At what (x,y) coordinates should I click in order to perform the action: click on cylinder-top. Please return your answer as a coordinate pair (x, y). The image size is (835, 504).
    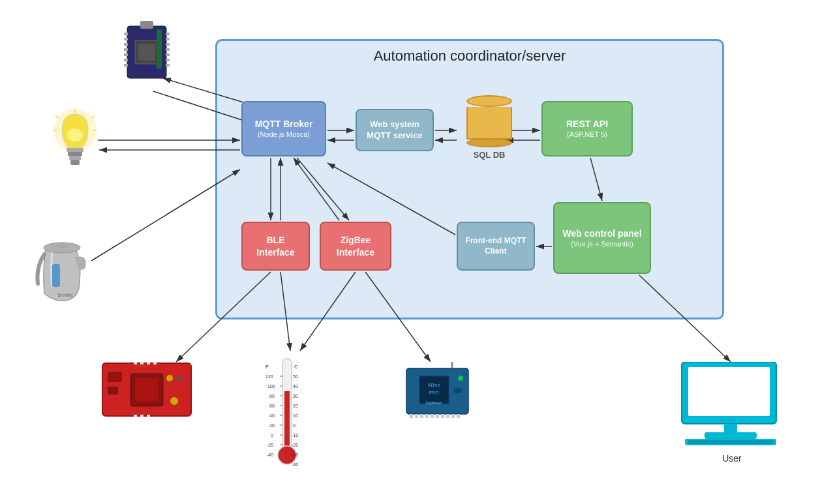
    Looking at the image, I should click on (489, 101).